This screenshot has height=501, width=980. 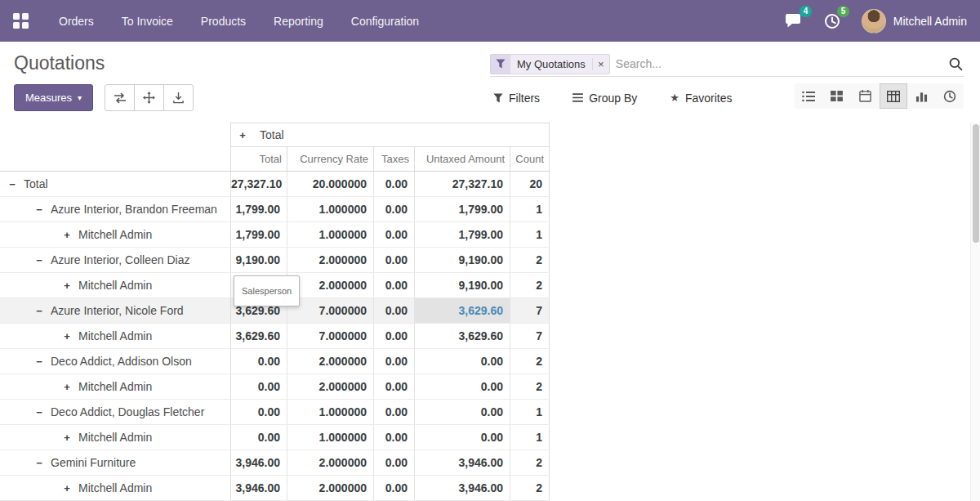 I want to click on column-header-untaxed: Untaxed Amount, so click(x=462, y=159).